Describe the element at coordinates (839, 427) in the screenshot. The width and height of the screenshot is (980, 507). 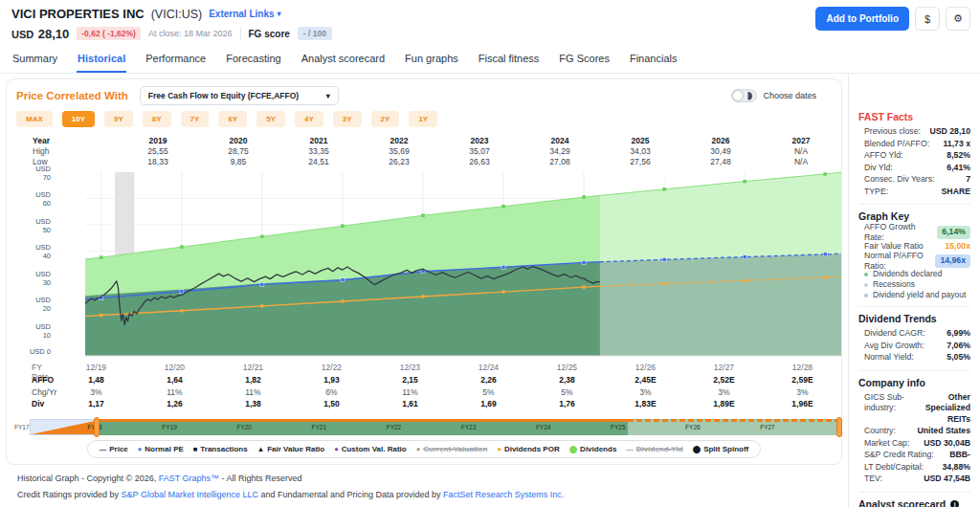
I see `brush-handle-right` at that location.